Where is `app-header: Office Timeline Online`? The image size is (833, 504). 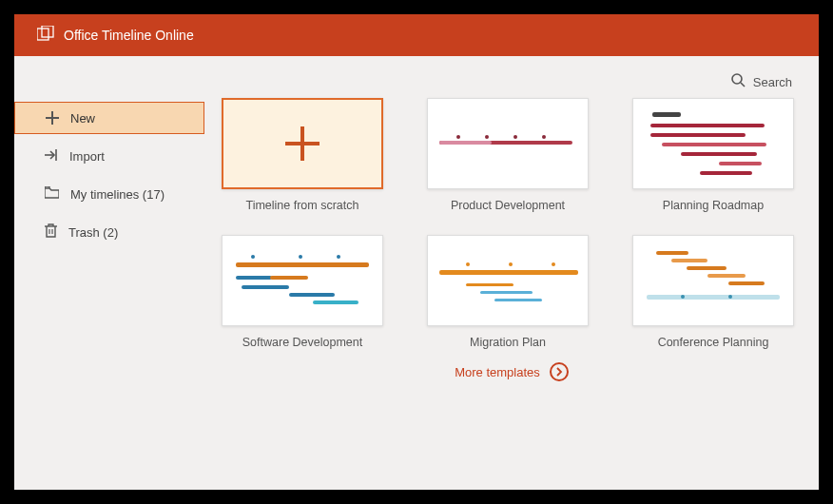 app-header: Office Timeline Online is located at coordinates (416, 35).